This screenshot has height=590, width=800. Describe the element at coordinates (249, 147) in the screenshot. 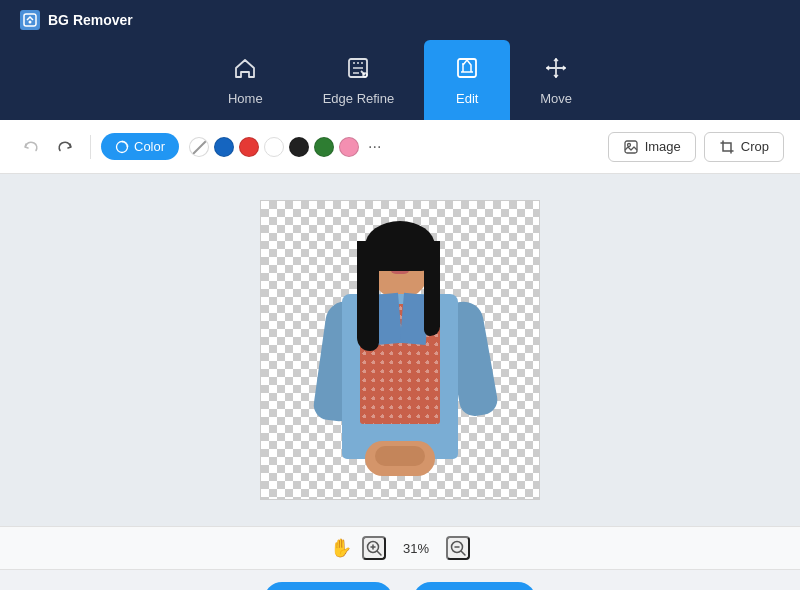

I see `swatch-red` at that location.